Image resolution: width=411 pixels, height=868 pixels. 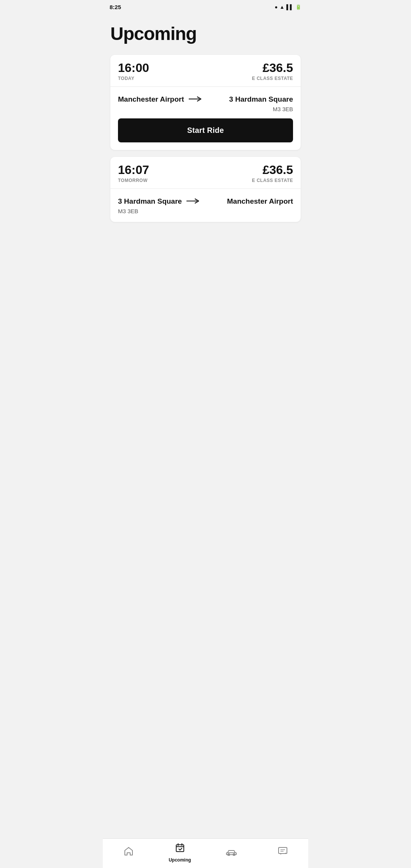 I want to click on ride-card-1-postcode: M3 3EB, so click(x=206, y=109).